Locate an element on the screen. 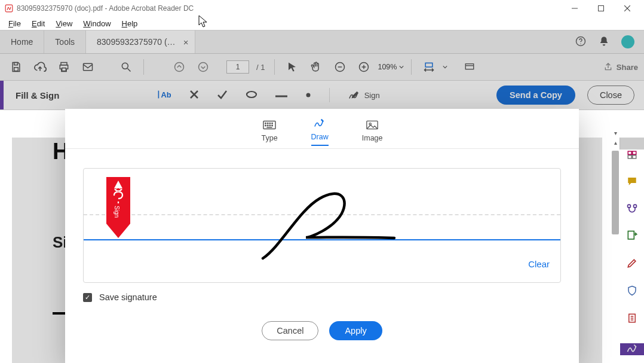 Image resolution: width=644 pixels, height=363 pixels. scroll-up-arrow: ▴ is located at coordinates (615, 142).